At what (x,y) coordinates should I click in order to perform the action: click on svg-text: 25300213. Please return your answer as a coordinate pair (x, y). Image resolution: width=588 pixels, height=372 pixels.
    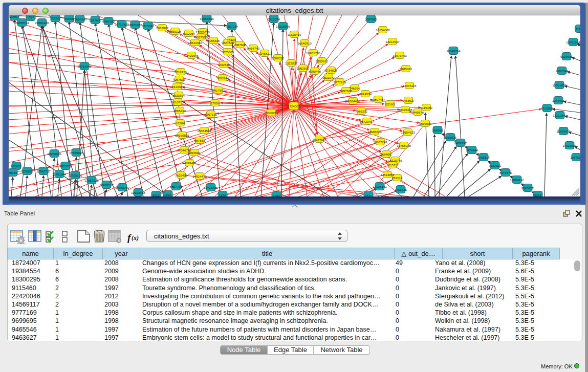
    Looking at the image, I should click on (271, 113).